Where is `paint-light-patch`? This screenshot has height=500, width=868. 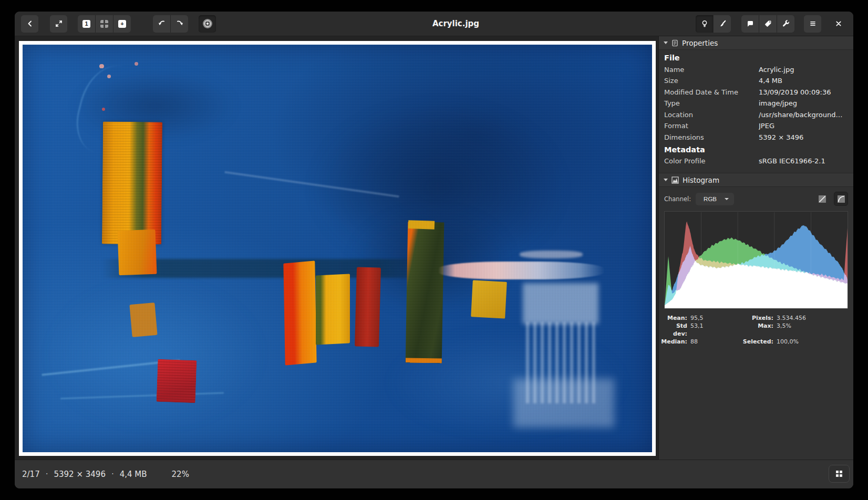 paint-light-patch is located at coordinates (154, 354).